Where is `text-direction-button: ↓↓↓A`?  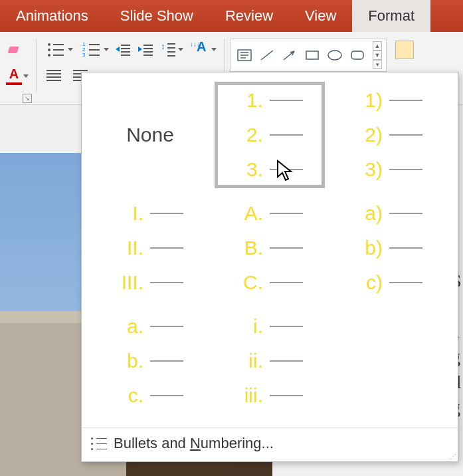 text-direction-button: ↓↓↓A is located at coordinates (203, 49).